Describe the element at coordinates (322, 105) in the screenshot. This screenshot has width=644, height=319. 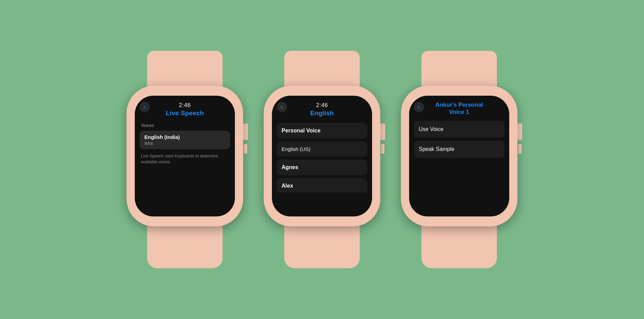
I see `screen-time-2: 2:46` at that location.